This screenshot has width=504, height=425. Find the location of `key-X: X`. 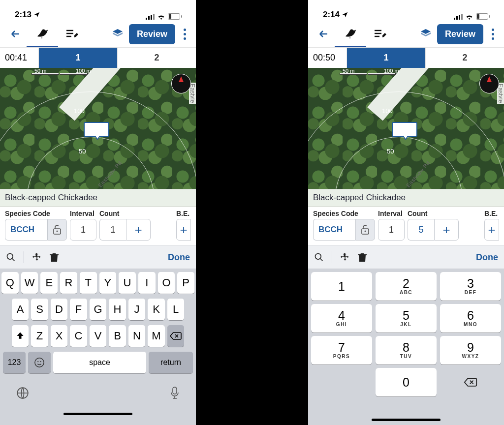

key-X: X is located at coordinates (59, 336).